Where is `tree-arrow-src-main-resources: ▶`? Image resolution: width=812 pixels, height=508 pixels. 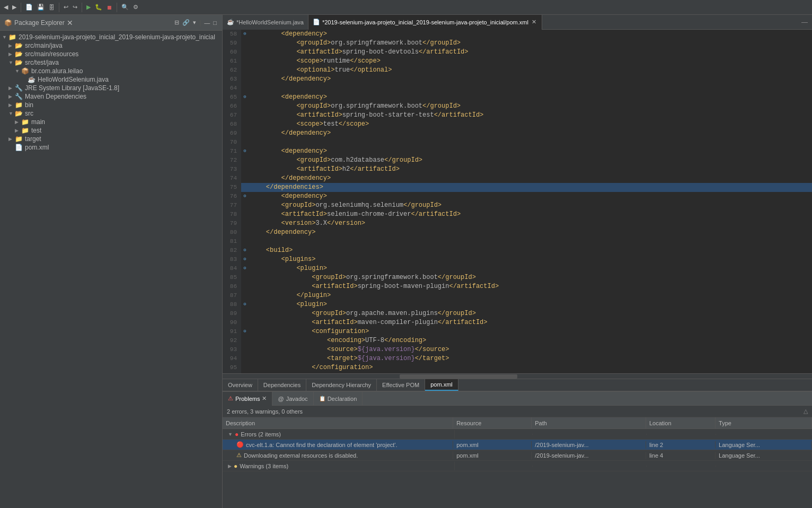 tree-arrow-src-main-resources: ▶ is located at coordinates (12, 54).